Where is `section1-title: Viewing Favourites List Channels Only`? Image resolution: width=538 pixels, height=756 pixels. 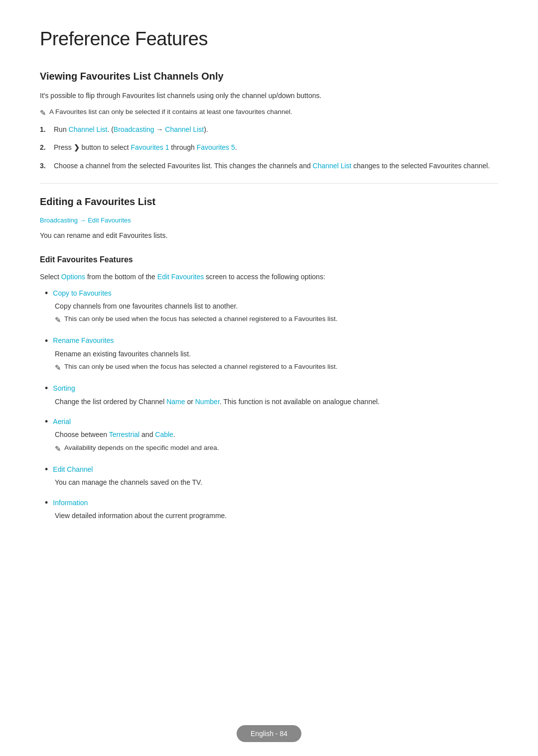 section1-title: Viewing Favourites List Channels Only is located at coordinates (269, 76).